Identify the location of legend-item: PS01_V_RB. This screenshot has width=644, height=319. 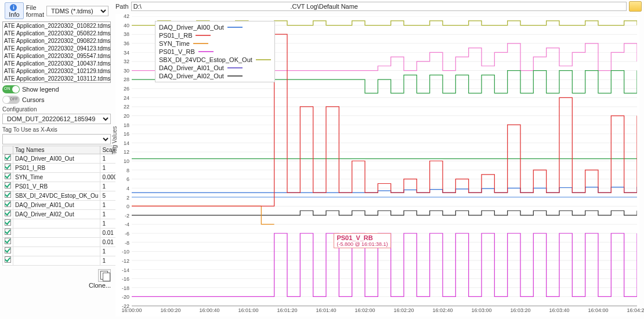
(215, 52).